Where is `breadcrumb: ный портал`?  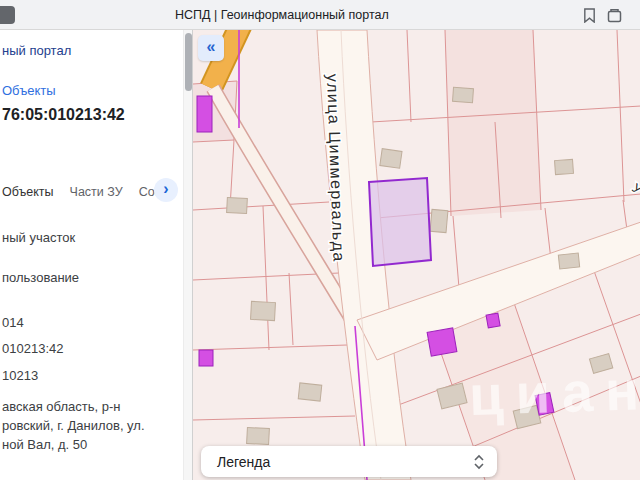
breadcrumb: ный портал is located at coordinates (36, 50).